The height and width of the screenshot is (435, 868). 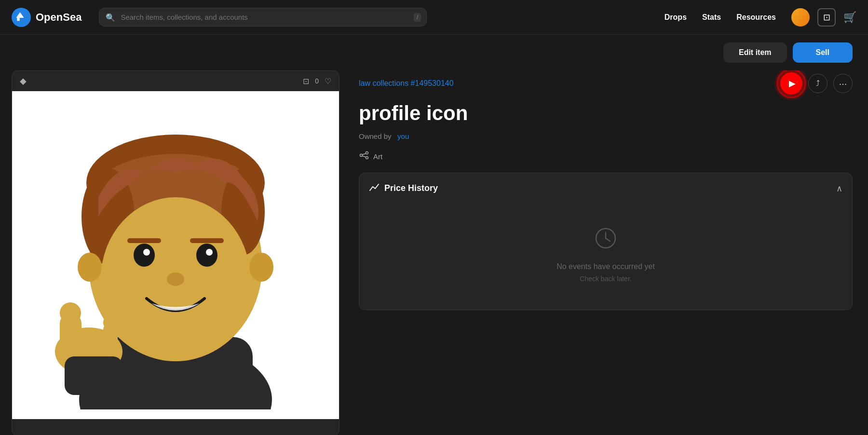 I want to click on item-title: profile icon, so click(x=606, y=113).